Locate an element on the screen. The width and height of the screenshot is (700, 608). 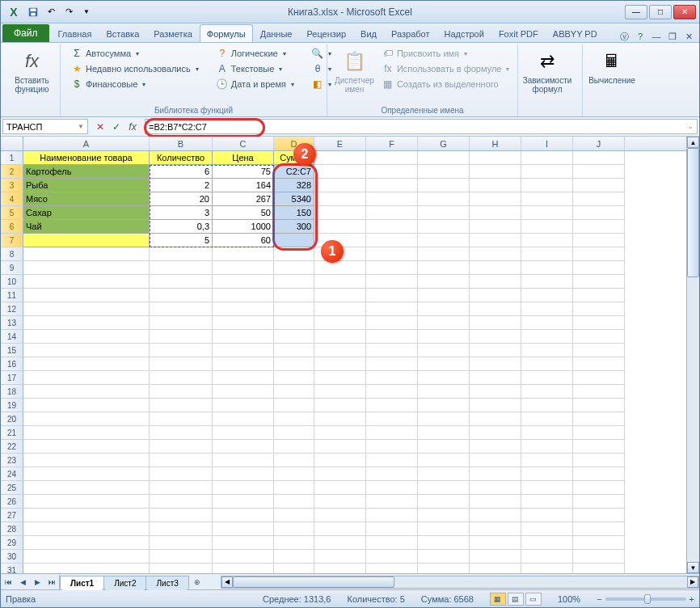
row-header: 31 is located at coordinates (12, 568).